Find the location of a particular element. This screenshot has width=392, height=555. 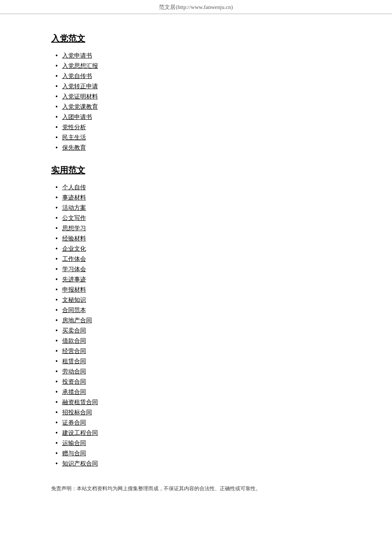

link-shiYong-22: 招投标合同 is located at coordinates (77, 413).